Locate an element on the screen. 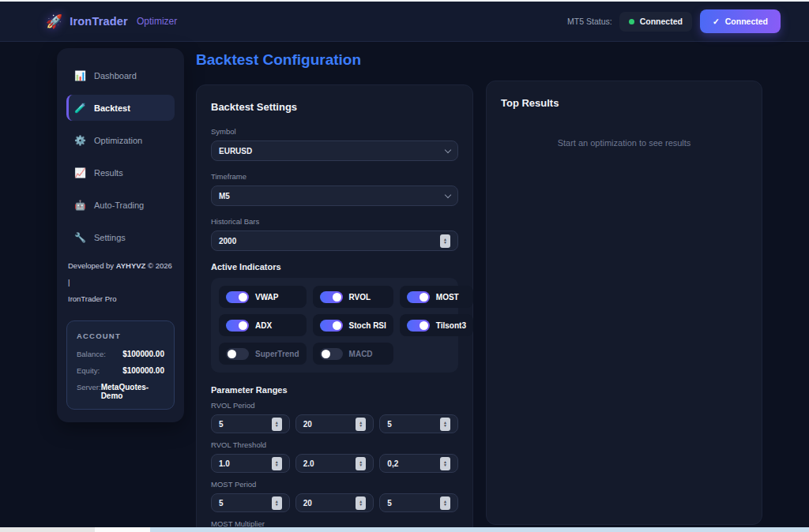 The width and height of the screenshot is (809, 532). sidebar-item-backtest: 🧪 Backtest is located at coordinates (120, 107).